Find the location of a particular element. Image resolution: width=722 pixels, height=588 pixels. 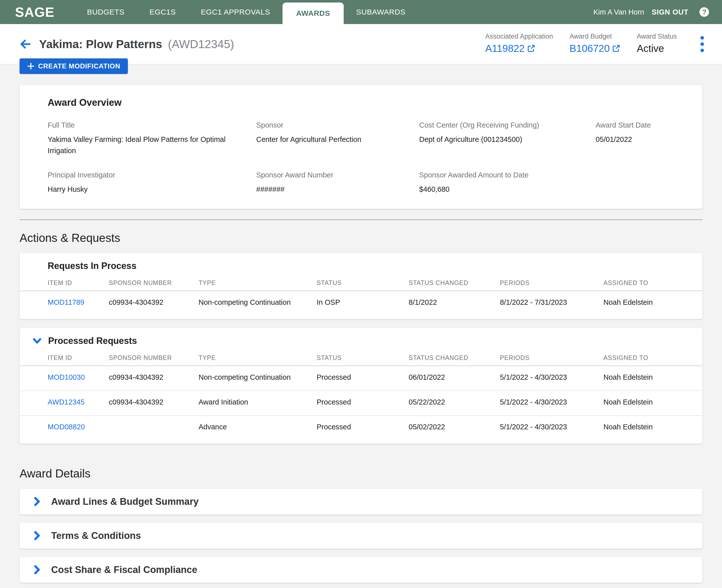

processed-requests-table: ITEM ID SPONSOR NUMBER TYPE STATUS STATU… is located at coordinates (361, 396).